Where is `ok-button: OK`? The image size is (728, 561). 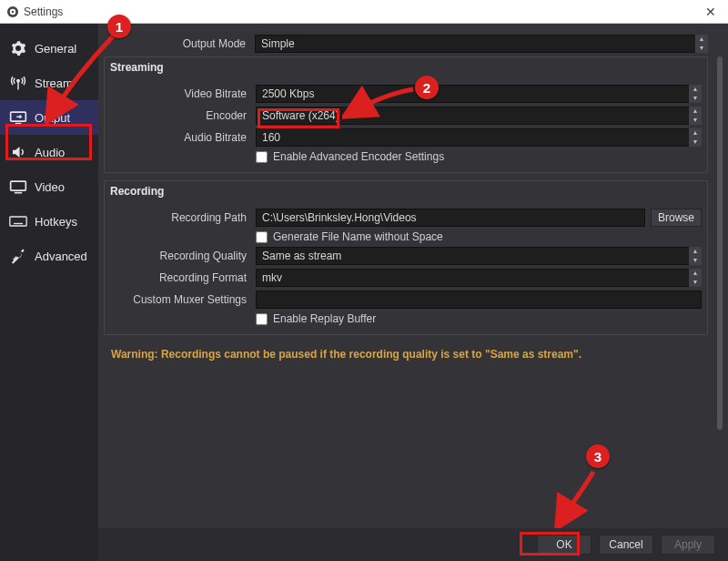
ok-button: OK is located at coordinates (564, 545).